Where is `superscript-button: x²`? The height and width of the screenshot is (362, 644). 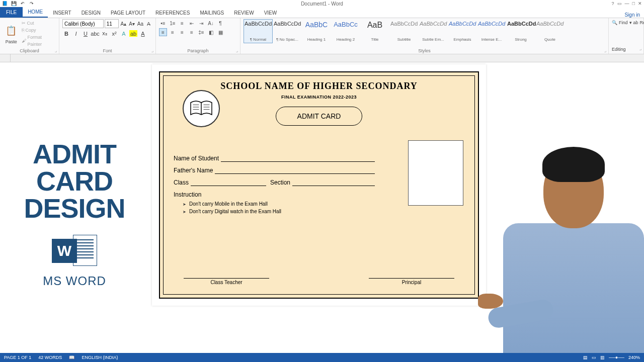 superscript-button: x² is located at coordinates (114, 33).